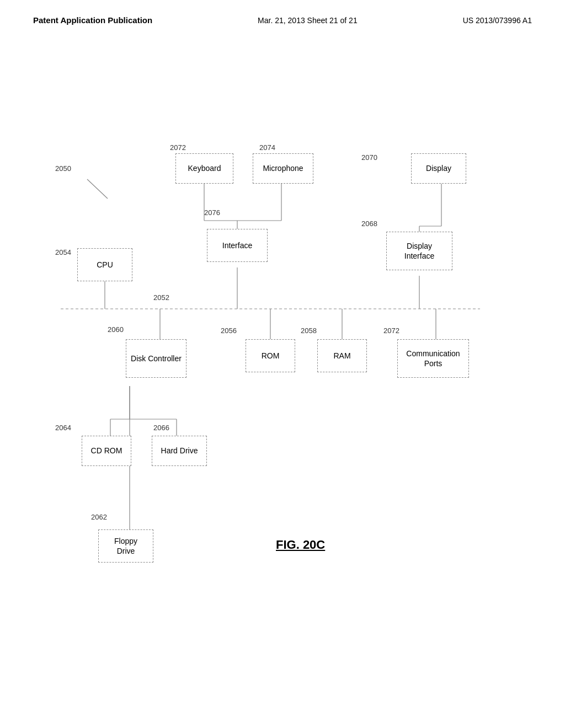 The image size is (565, 728). What do you see at coordinates (161, 298) in the screenshot?
I see `ref-2052: 2052` at bounding box center [161, 298].